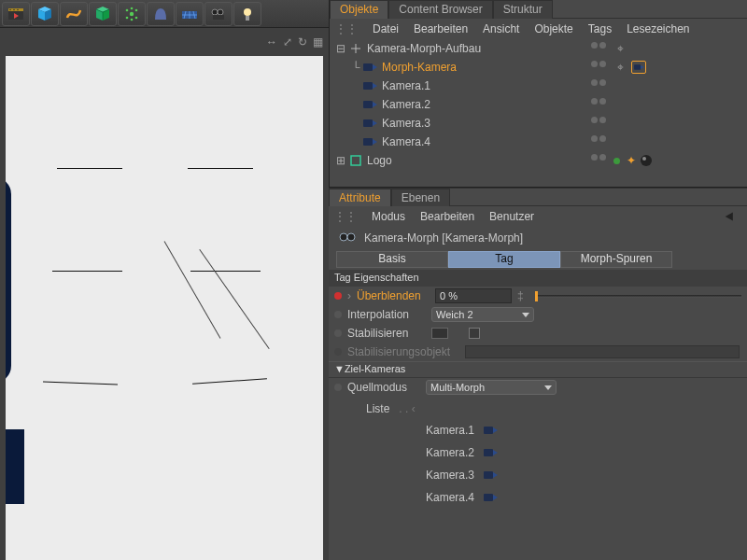 The height and width of the screenshot is (560, 747). What do you see at coordinates (388, 217) in the screenshot?
I see `attr-menu-modus: Modus` at bounding box center [388, 217].